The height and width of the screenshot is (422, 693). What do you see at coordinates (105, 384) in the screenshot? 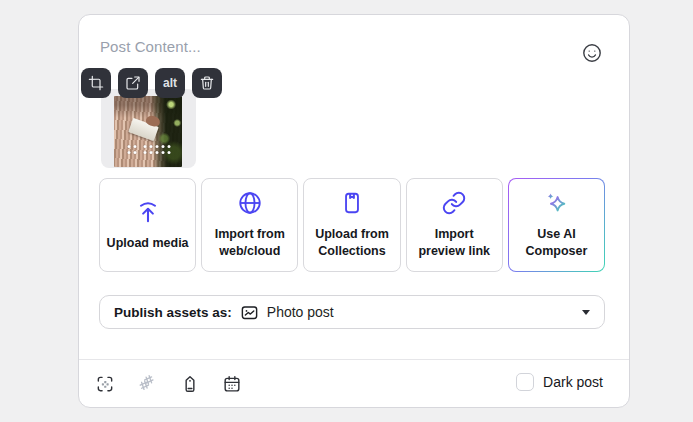
I see `viewfinder-icon` at bounding box center [105, 384].